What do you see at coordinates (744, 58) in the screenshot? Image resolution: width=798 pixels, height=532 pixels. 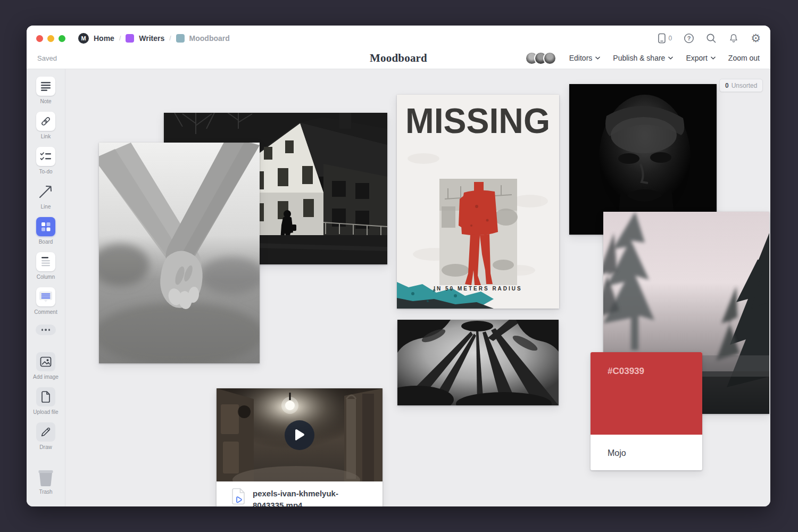 I see `zoom-out-label: Zoom out` at bounding box center [744, 58].